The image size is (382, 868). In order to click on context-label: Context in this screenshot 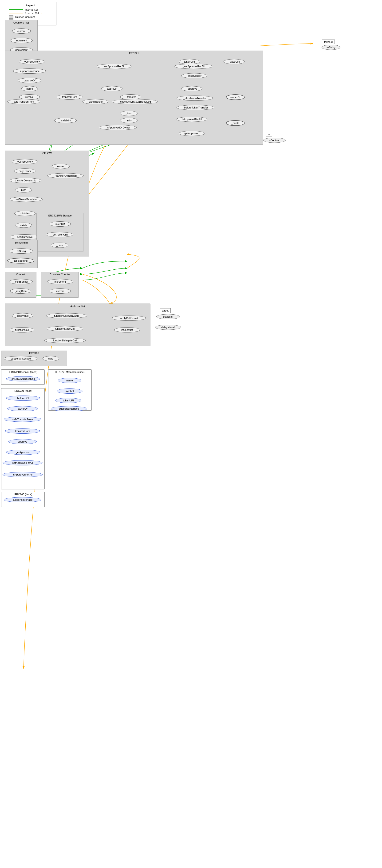, I will do `click(21, 274)`.